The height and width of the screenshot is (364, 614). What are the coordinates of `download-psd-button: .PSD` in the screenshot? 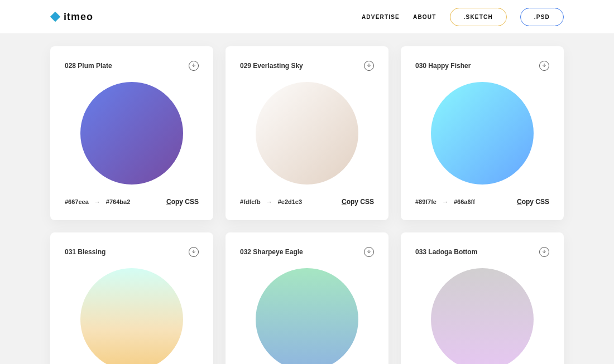 It's located at (542, 17).